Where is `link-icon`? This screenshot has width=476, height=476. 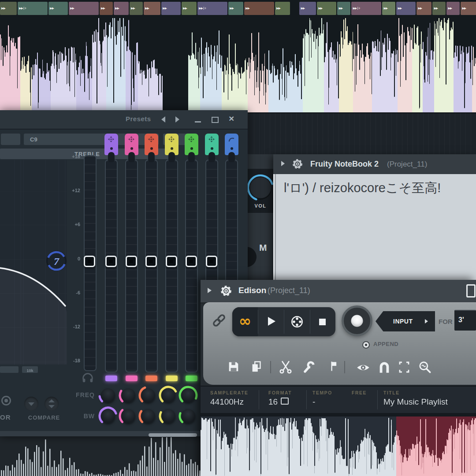
link-icon is located at coordinates (219, 320).